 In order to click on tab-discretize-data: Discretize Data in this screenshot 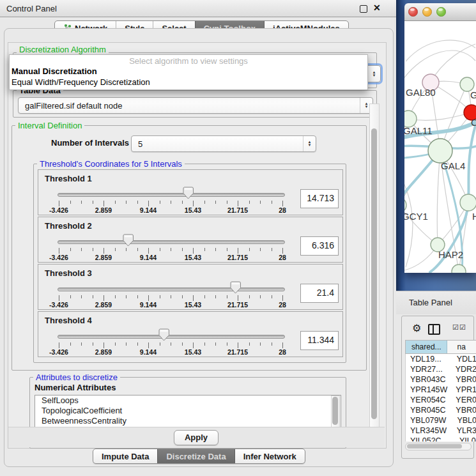, I will do `click(196, 456)`.